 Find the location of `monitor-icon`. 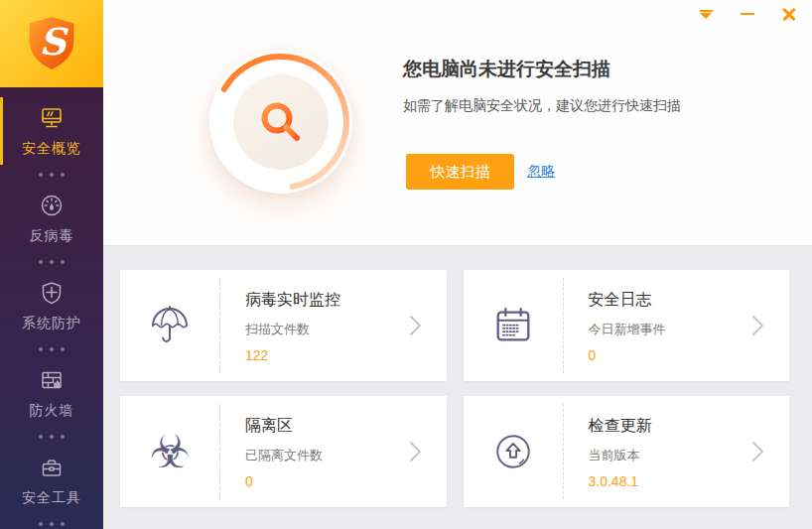

monitor-icon is located at coordinates (52, 118).